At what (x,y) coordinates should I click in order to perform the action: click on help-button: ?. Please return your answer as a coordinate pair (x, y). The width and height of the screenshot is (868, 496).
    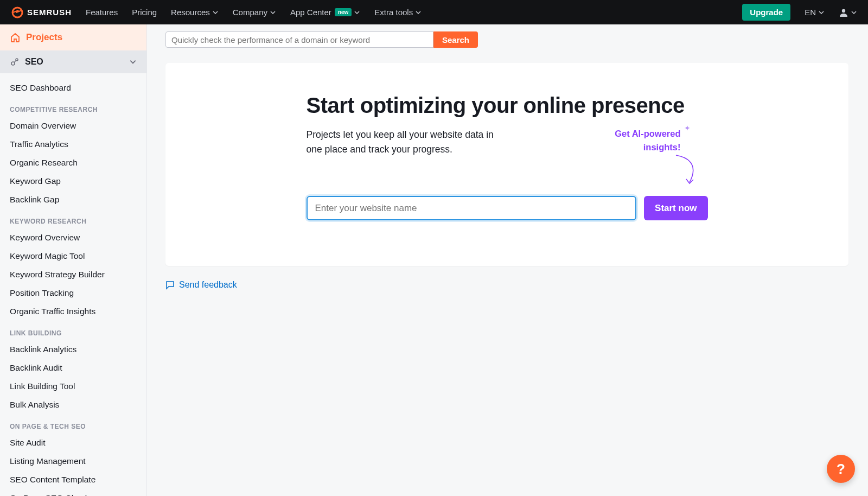
    Looking at the image, I should click on (841, 469).